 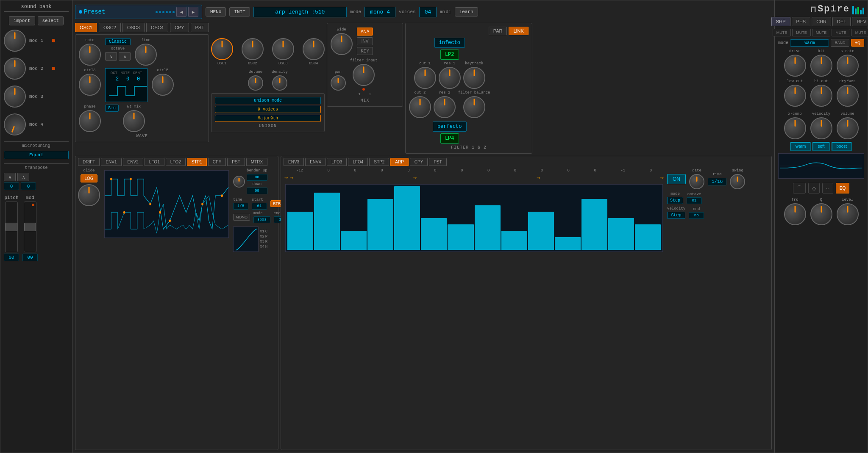 I want to click on env-pst-tab: PST, so click(x=236, y=162).